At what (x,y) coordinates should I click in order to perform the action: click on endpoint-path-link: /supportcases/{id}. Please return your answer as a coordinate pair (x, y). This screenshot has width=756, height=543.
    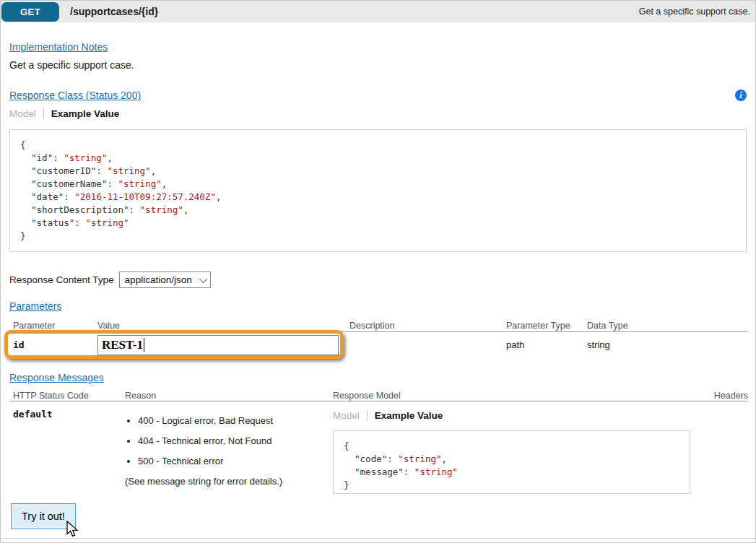
    Looking at the image, I should click on (114, 12).